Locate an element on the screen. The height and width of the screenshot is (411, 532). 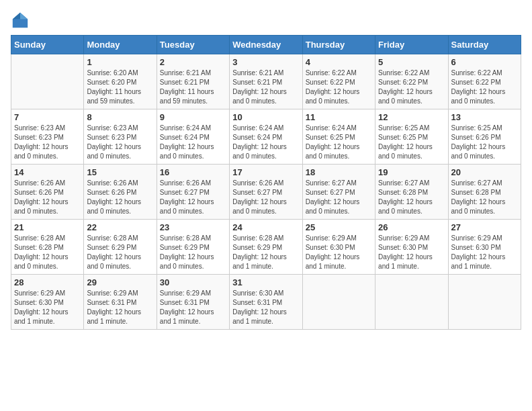
calendar-cell: 17Sunrise: 6:26 AM Sunset: 6:27 PM Dayli… is located at coordinates (266, 192).